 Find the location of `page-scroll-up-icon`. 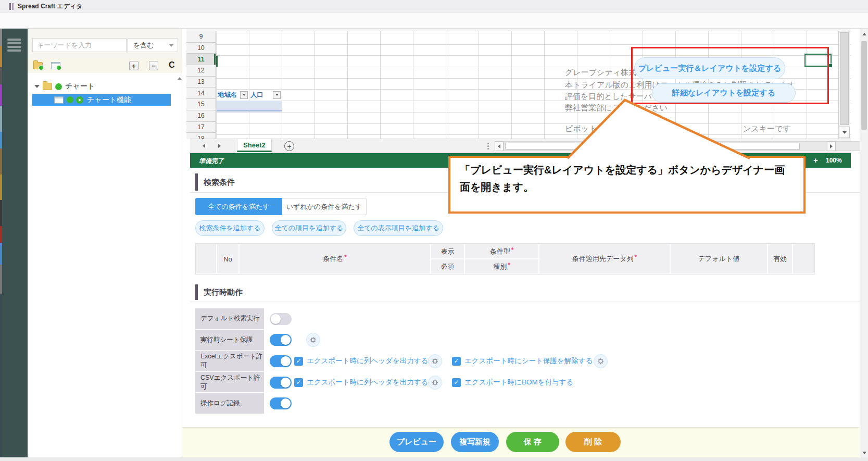

page-scroll-up-icon is located at coordinates (864, 34).